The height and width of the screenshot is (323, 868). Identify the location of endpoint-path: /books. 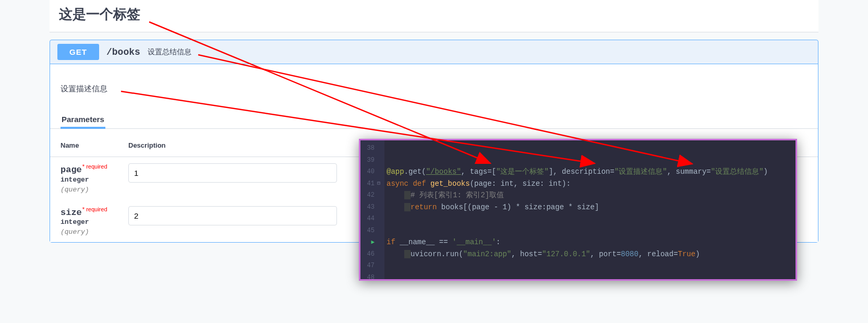
(123, 52).